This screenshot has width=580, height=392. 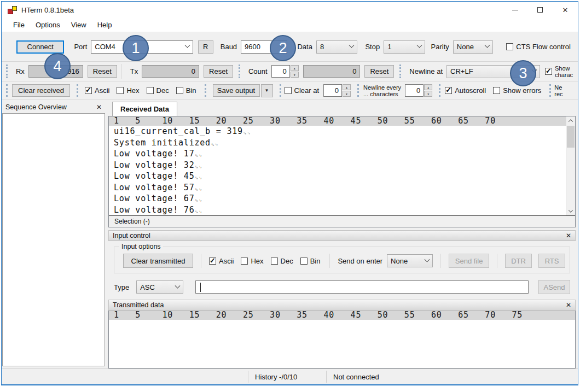 I want to click on maximize-button, so click(x=540, y=10).